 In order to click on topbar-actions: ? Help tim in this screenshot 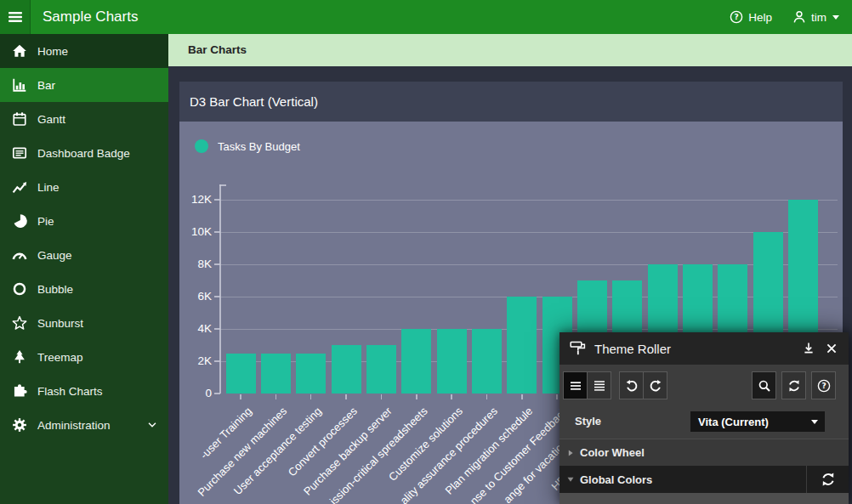, I will do `click(785, 17)`.